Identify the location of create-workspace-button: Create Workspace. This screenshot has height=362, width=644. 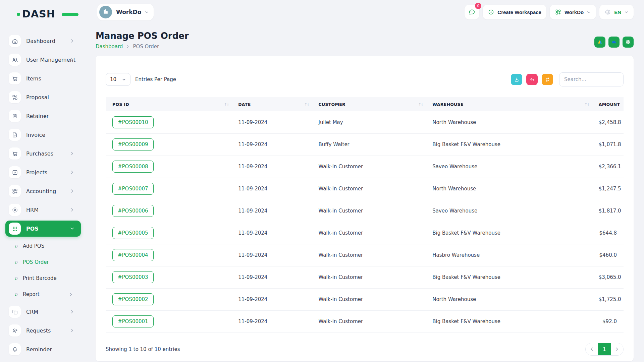
(515, 12).